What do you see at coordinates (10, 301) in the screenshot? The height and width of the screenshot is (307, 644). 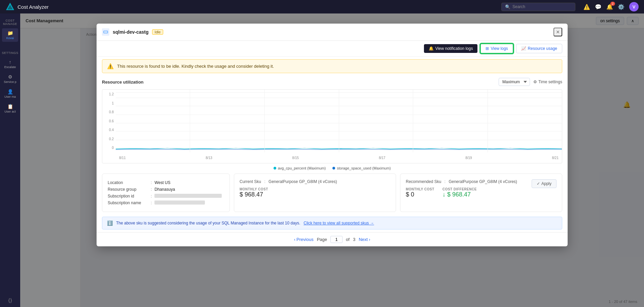 I see `sidebar-expand-icon: ⟨⟩` at bounding box center [10, 301].